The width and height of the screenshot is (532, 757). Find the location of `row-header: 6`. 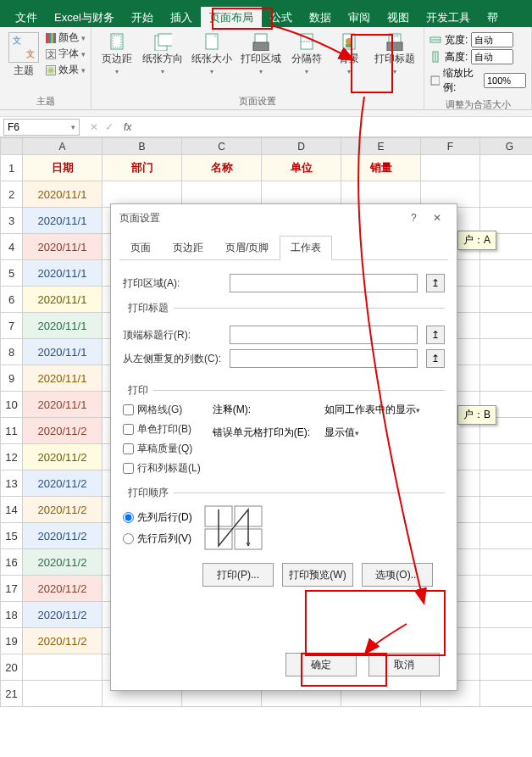

row-header: 6 is located at coordinates (12, 300).